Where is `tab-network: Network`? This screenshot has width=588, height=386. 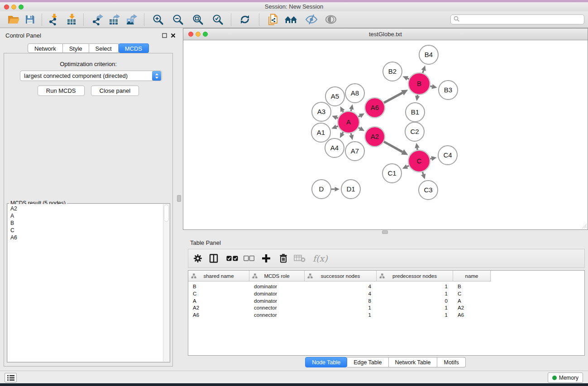
tab-network: Network is located at coordinates (45, 48).